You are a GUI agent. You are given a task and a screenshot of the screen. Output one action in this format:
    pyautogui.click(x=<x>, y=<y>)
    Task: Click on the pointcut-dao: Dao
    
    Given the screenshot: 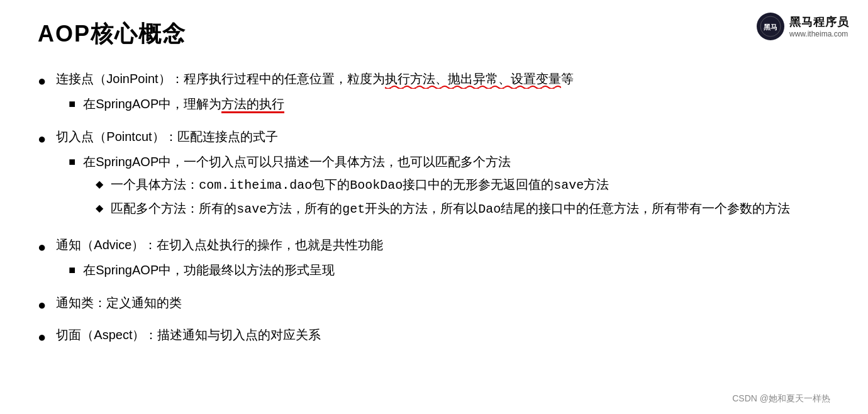 What is the action you would take?
    pyautogui.click(x=489, y=209)
    